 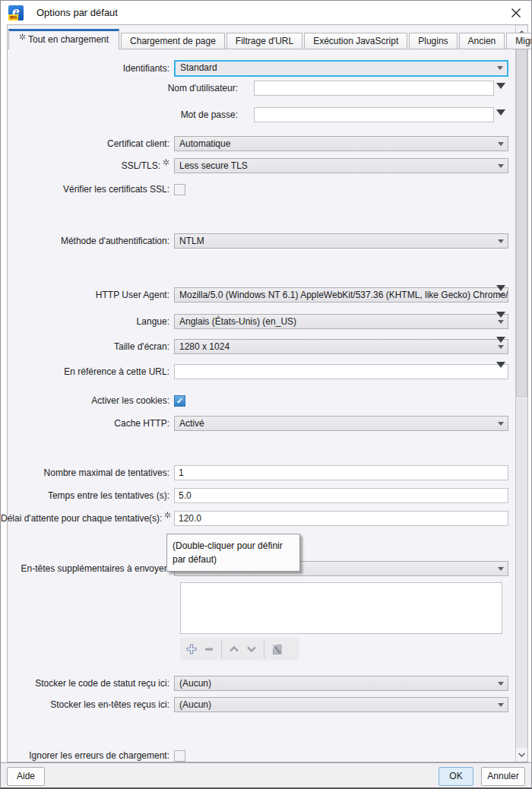 I want to click on scroll-down-icon, so click(x=521, y=754).